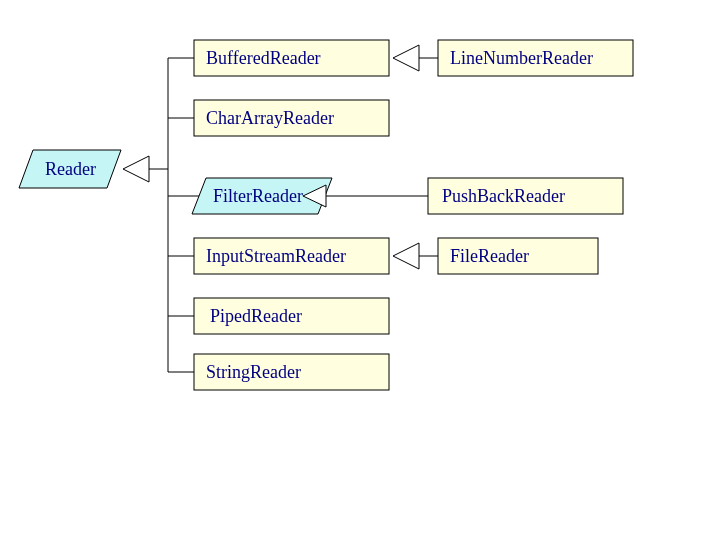 The image size is (720, 540). Describe the element at coordinates (276, 256) in the screenshot. I see `label-inputstreamreader: InputStreamReader` at that location.